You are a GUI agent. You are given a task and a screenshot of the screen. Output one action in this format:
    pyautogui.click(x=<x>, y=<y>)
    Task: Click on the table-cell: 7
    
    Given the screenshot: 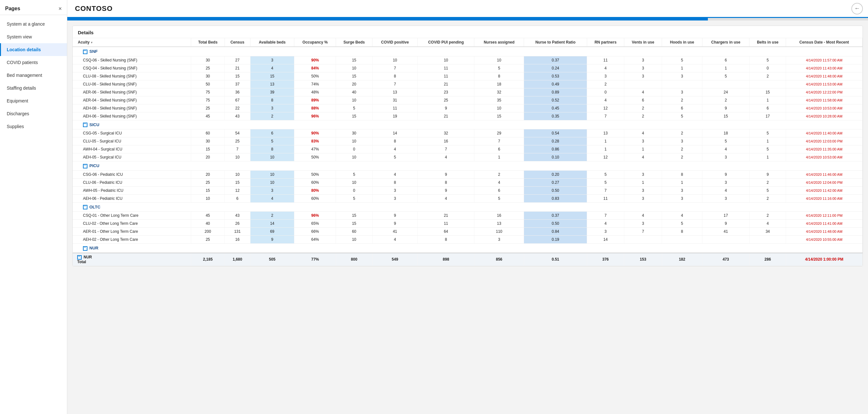 What is the action you would take?
    pyautogui.click(x=643, y=232)
    